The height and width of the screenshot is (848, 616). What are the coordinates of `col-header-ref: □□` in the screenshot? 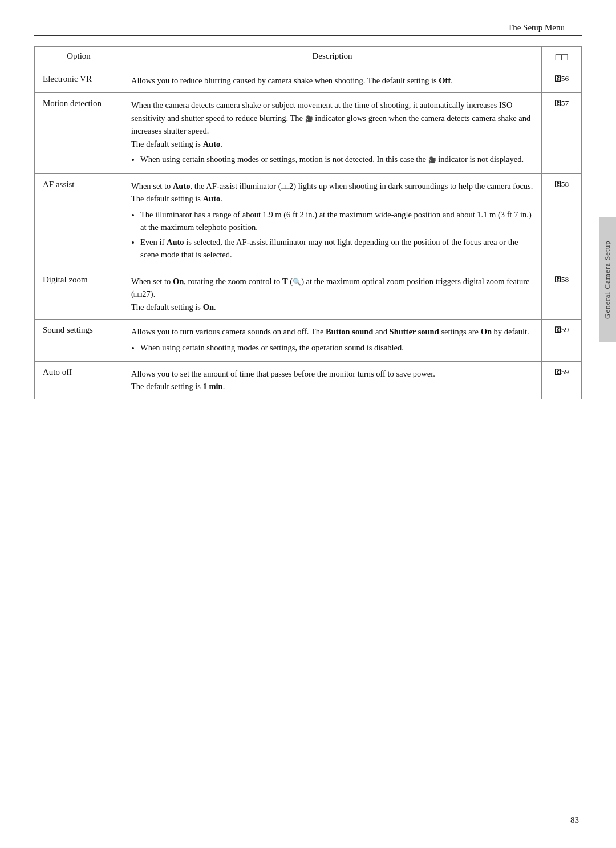 It's located at (562, 58).